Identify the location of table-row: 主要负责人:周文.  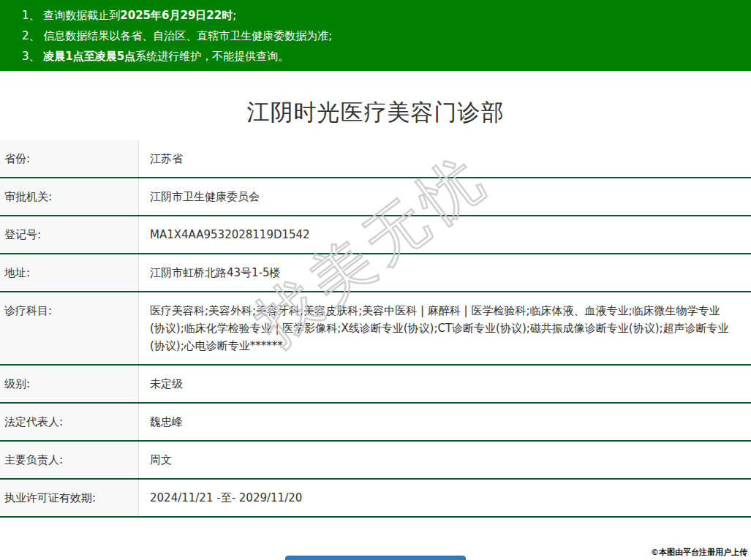
(376, 461).